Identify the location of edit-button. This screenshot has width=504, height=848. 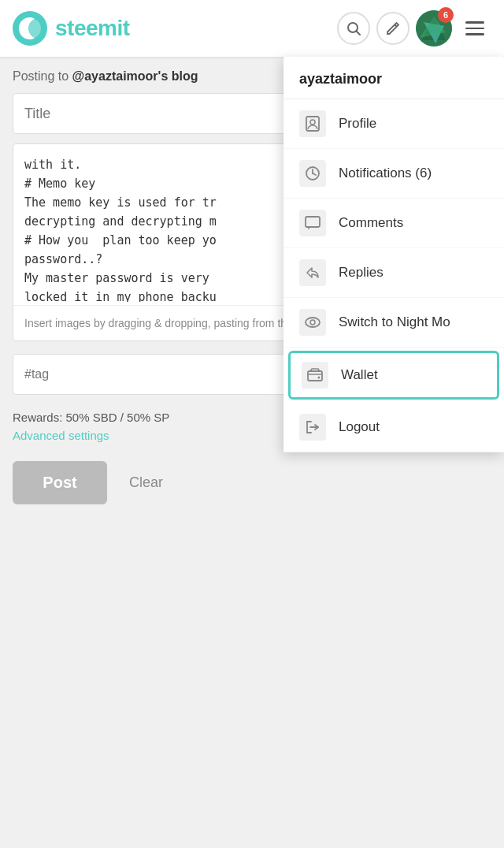
(393, 28).